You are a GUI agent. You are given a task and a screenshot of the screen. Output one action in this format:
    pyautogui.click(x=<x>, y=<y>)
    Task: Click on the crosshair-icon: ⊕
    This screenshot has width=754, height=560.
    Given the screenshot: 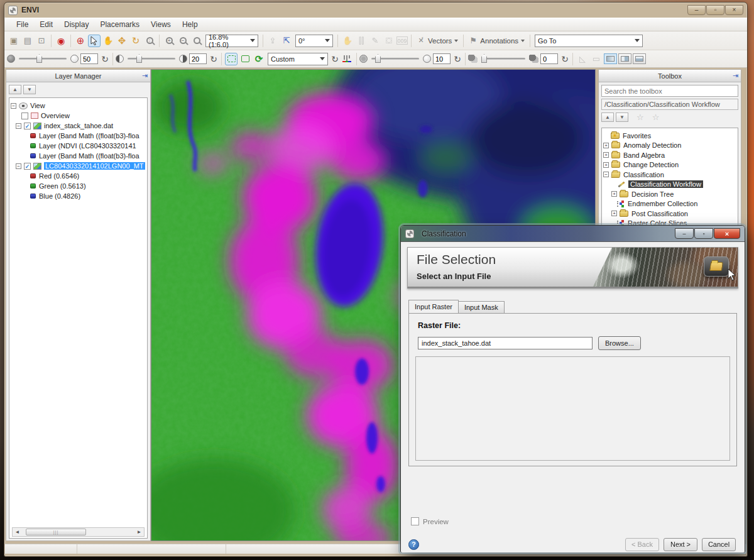 What is the action you would take?
    pyautogui.click(x=80, y=41)
    